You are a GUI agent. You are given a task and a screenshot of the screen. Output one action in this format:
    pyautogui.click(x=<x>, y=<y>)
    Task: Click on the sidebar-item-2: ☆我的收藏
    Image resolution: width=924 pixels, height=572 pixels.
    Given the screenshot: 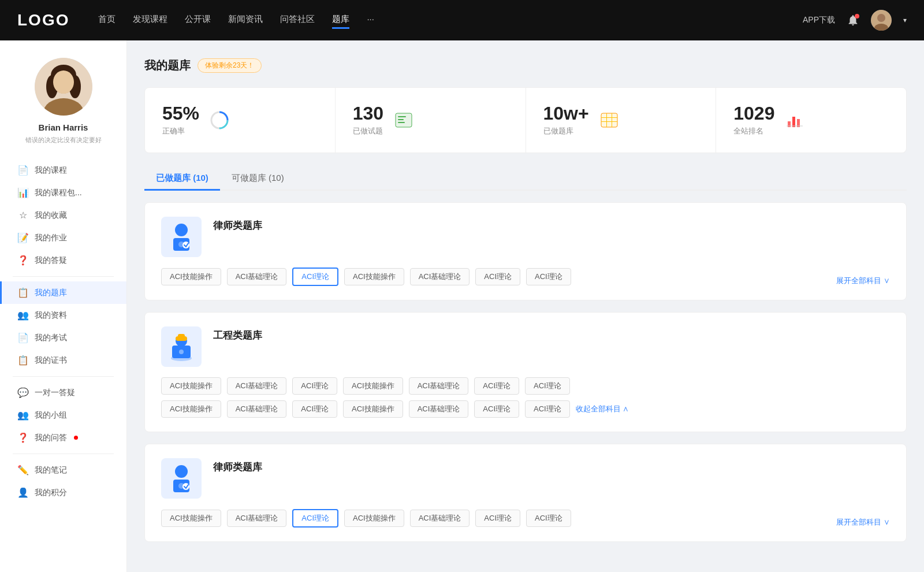 What is the action you would take?
    pyautogui.click(x=64, y=215)
    